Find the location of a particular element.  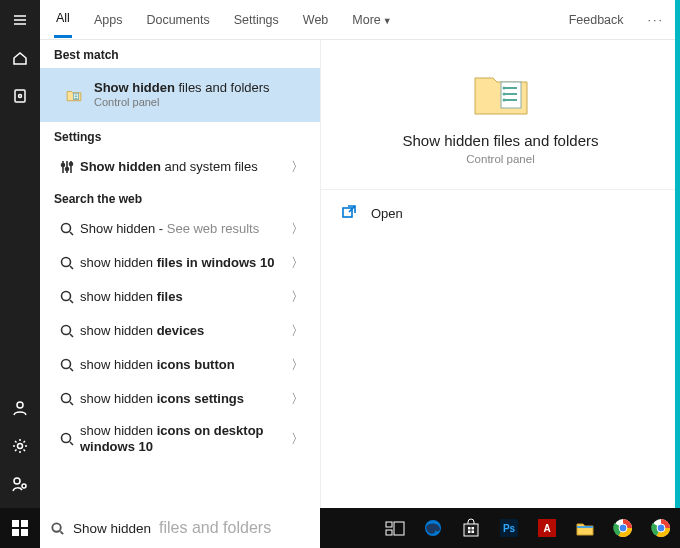

tab-web: Web is located at coordinates (316, 20).